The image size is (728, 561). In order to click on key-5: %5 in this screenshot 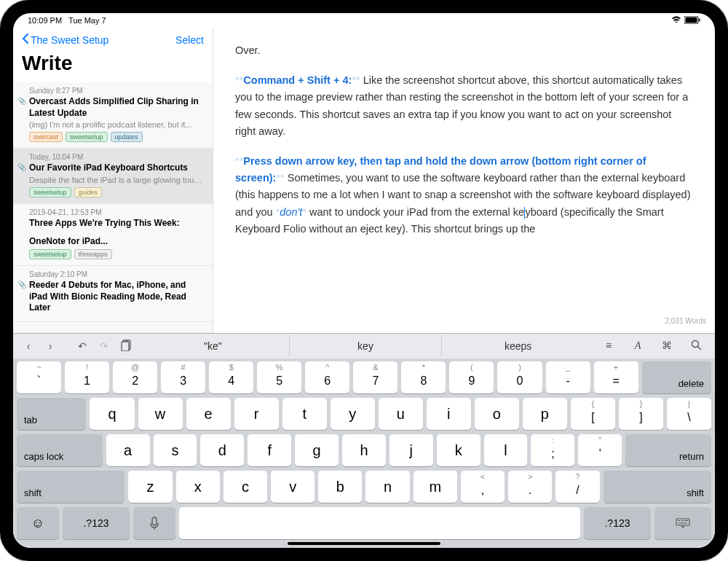, I will do `click(280, 377)`.